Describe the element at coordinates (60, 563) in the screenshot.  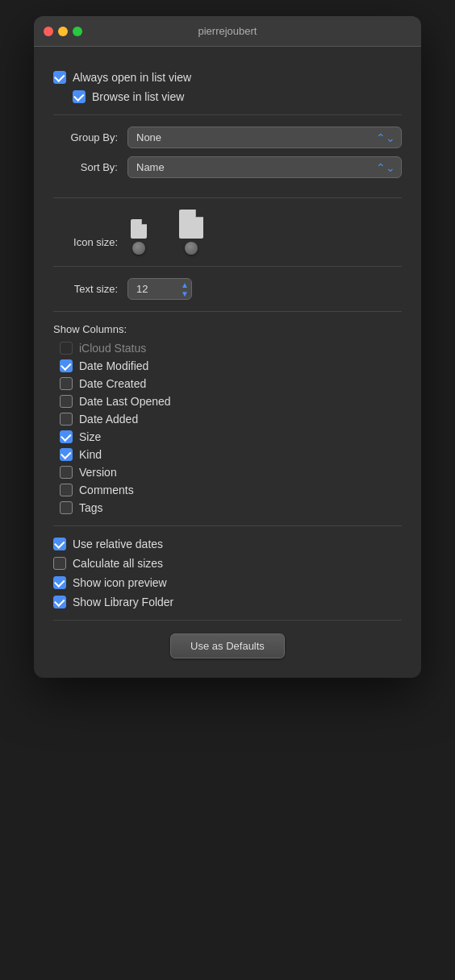
I see `calculate-all-sizes-checkbox` at that location.